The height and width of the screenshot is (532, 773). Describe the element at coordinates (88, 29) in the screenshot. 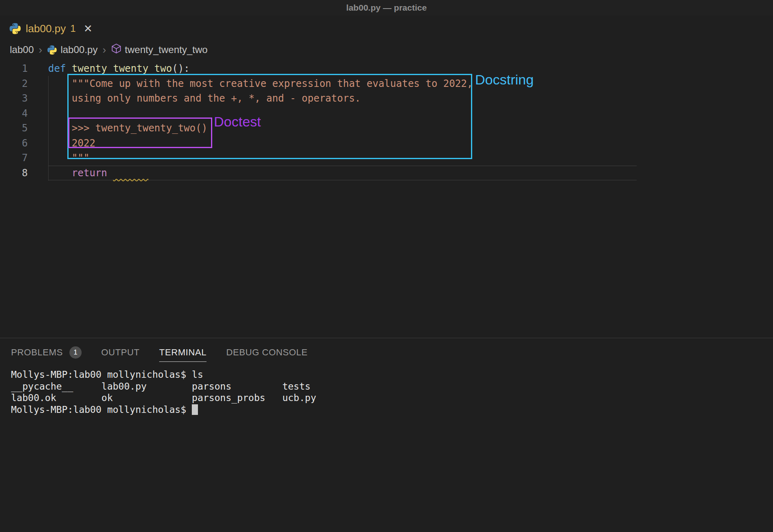

I see `tab-close-icon: ✕` at that location.